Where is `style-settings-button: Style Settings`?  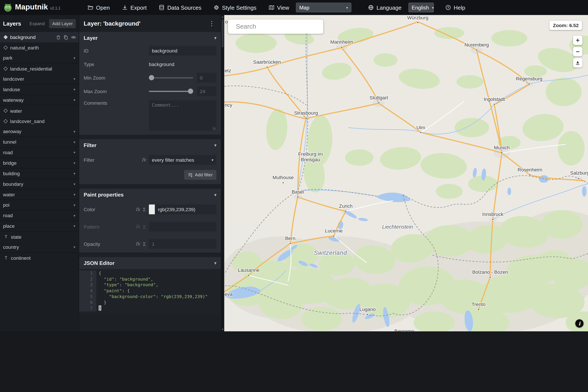
style-settings-button: Style Settings is located at coordinates (235, 8).